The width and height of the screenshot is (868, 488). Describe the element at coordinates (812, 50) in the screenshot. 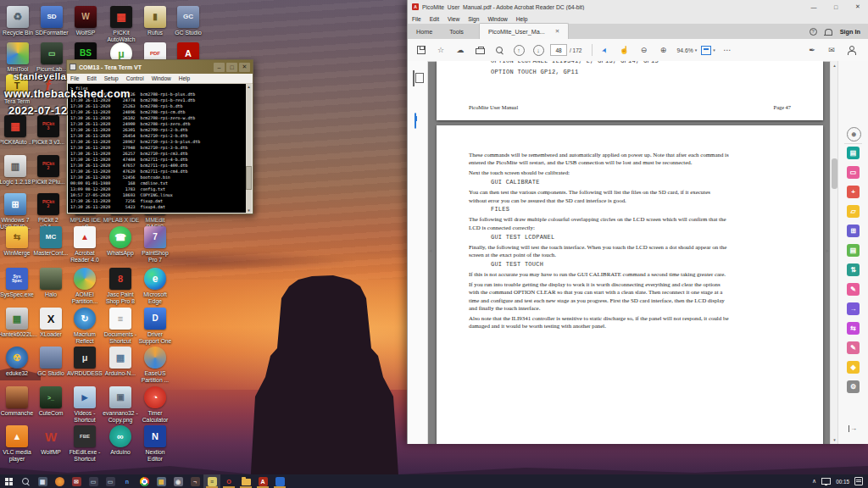

I see `fill-sign-pen-button: ✒` at that location.